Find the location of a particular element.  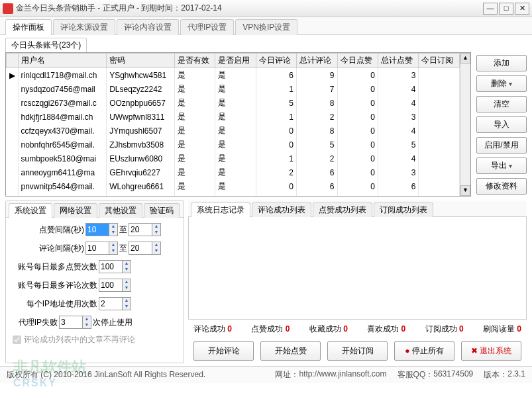

max-comment-input is located at coordinates (111, 285).